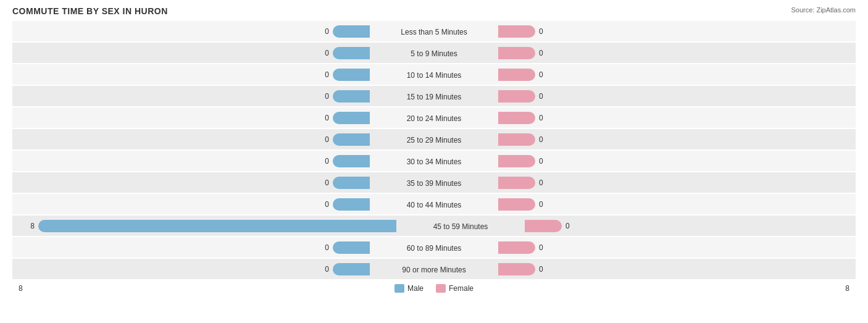  Describe the element at coordinates (90, 11) in the screenshot. I see `chart-title: COMMUTE TIME BY SEX IN HURON` at that location.